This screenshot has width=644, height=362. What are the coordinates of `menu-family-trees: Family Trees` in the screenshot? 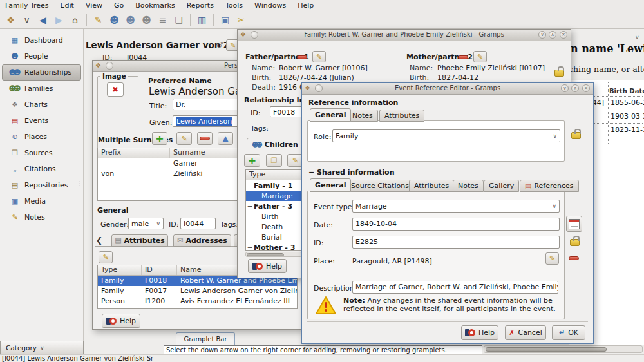 It's located at (27, 5).